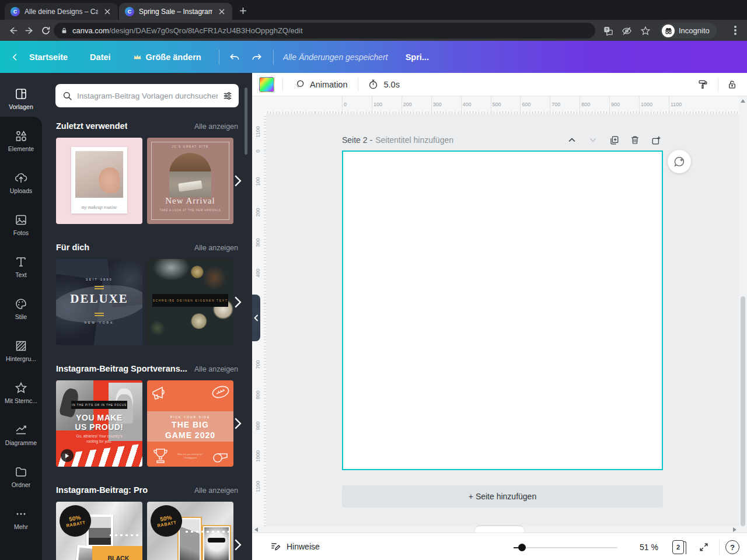  I want to click on sidebar-item-vorlagen: Vorlagen, so click(21, 99).